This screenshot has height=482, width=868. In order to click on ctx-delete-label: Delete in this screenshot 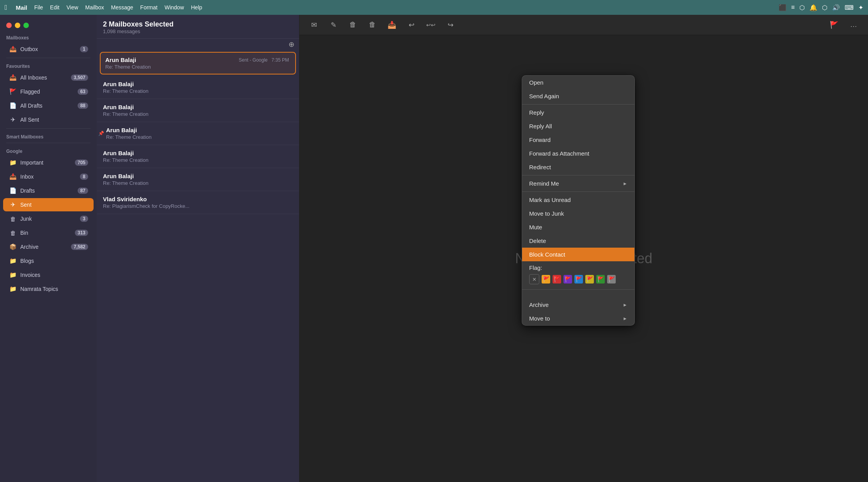, I will do `click(537, 241)`.